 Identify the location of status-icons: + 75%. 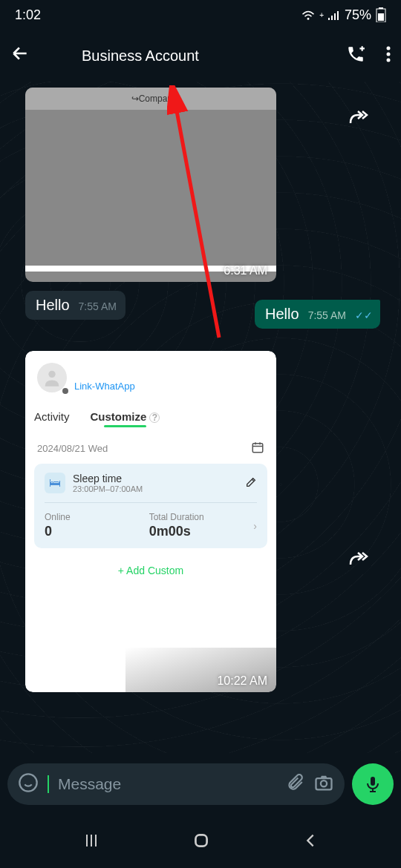
(344, 15).